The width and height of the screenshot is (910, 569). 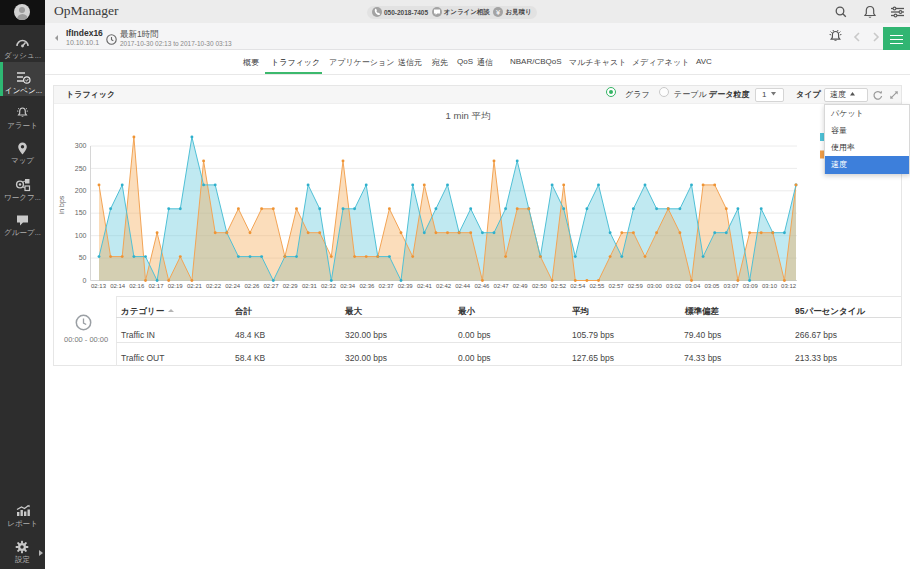 What do you see at coordinates (310, 286) in the screenshot?
I see `svg-text: 02:31` at bounding box center [310, 286].